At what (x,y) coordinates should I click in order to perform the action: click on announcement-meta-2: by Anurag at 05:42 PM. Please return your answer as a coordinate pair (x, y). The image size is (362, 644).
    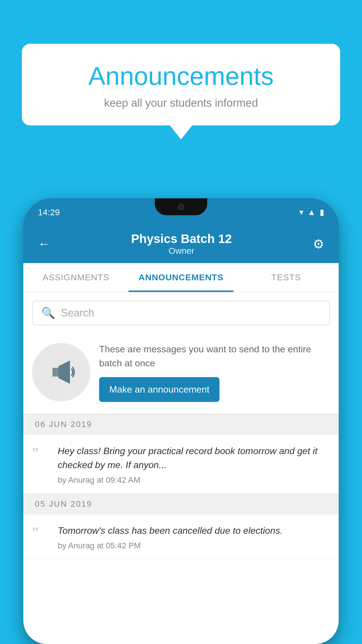
    Looking at the image, I should click on (194, 546).